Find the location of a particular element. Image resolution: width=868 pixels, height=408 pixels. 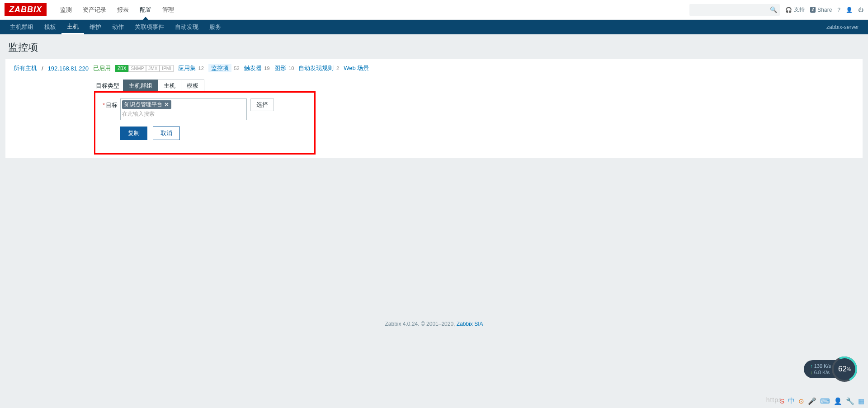

subnav-actions: 动作 is located at coordinates (118, 27).